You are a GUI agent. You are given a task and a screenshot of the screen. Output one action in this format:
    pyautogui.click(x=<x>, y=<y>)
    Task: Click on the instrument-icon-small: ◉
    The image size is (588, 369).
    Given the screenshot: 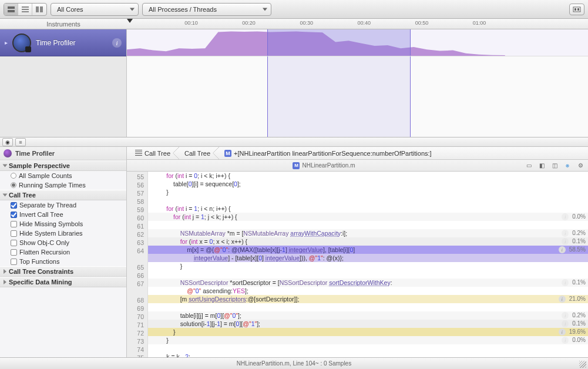 What is the action you would take?
    pyautogui.click(x=8, y=142)
    